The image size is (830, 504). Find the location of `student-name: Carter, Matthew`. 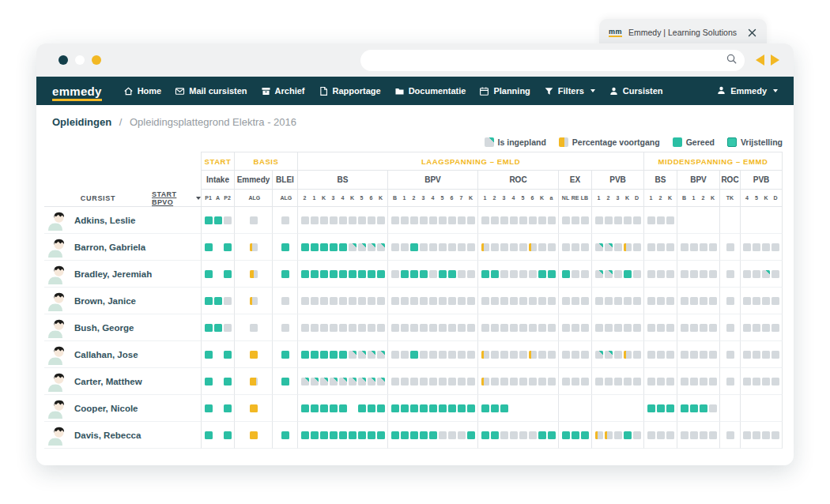

student-name: Carter, Matthew is located at coordinates (108, 382).